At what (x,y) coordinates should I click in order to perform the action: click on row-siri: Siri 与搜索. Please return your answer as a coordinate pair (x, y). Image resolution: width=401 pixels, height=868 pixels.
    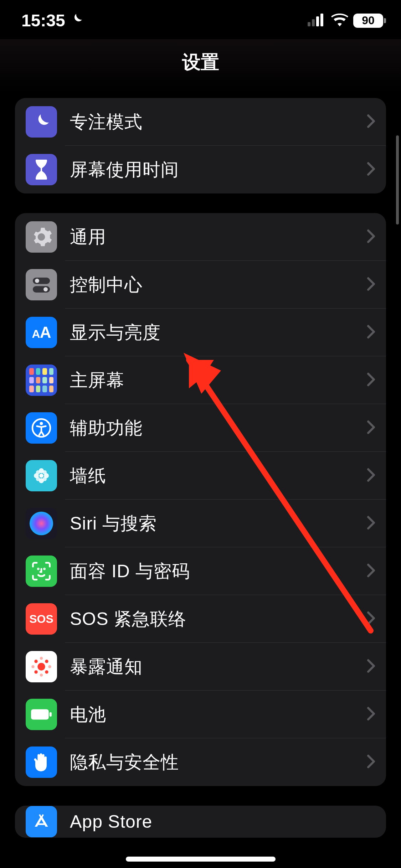
    Looking at the image, I should click on (200, 523).